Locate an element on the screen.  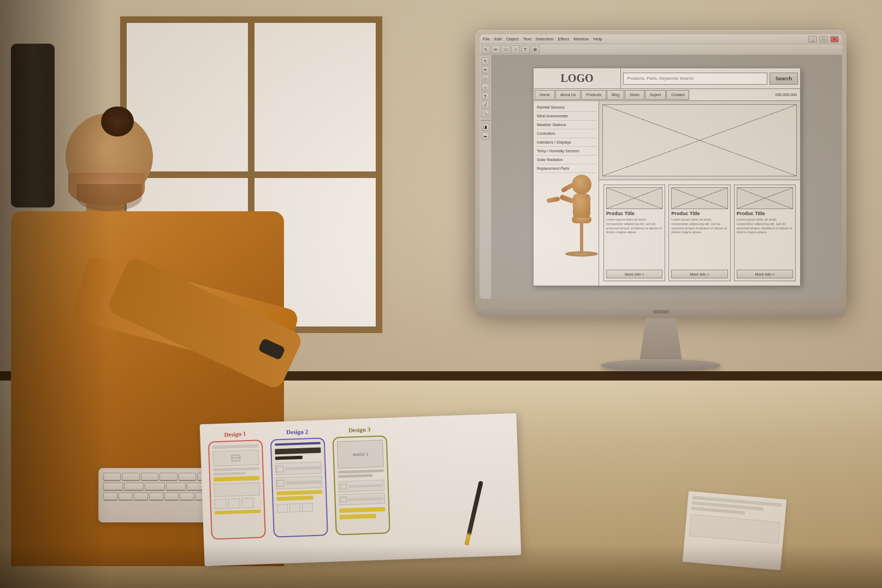
pen-stylus is located at coordinates (474, 513).